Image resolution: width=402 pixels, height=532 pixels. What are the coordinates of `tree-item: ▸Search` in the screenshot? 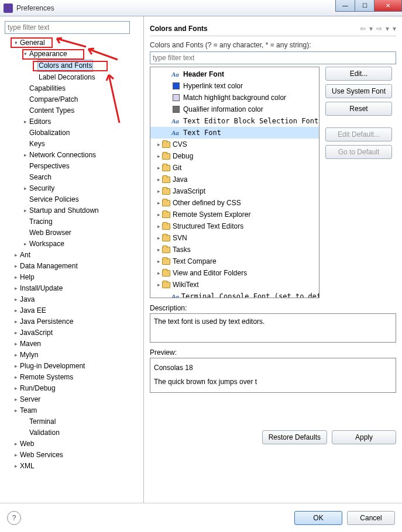 It's located at (71, 178).